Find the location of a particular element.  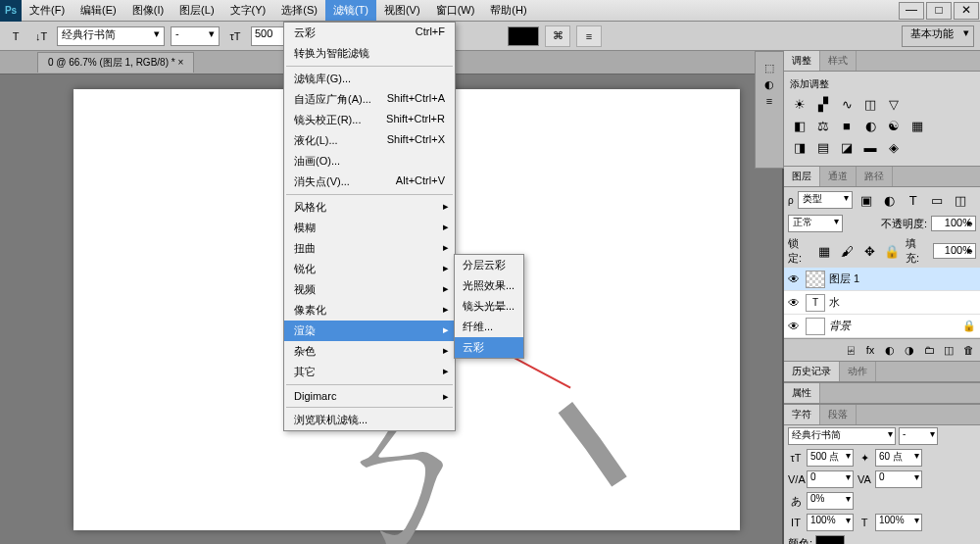

layer-row: 👁T水 is located at coordinates (882, 303).